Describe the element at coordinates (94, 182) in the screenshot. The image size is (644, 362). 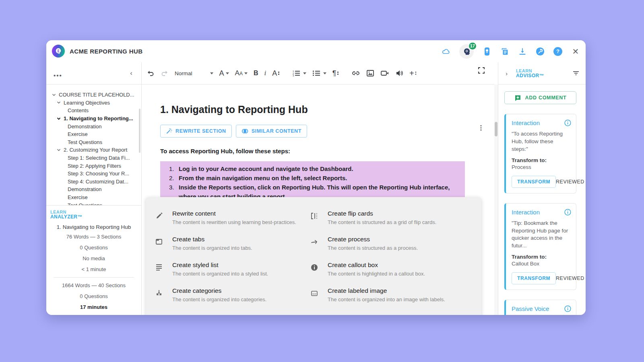
I see `outline-item-step4: Step 4: Customizing Dat...` at that location.